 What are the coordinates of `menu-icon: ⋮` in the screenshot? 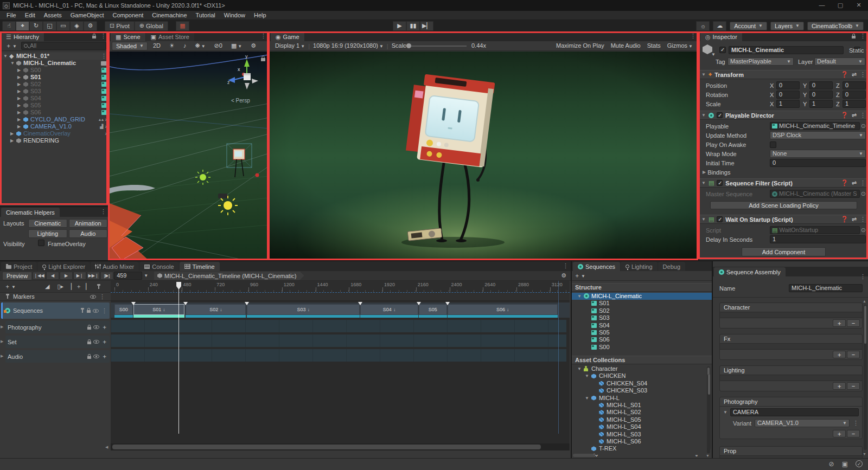 It's located at (102, 297).